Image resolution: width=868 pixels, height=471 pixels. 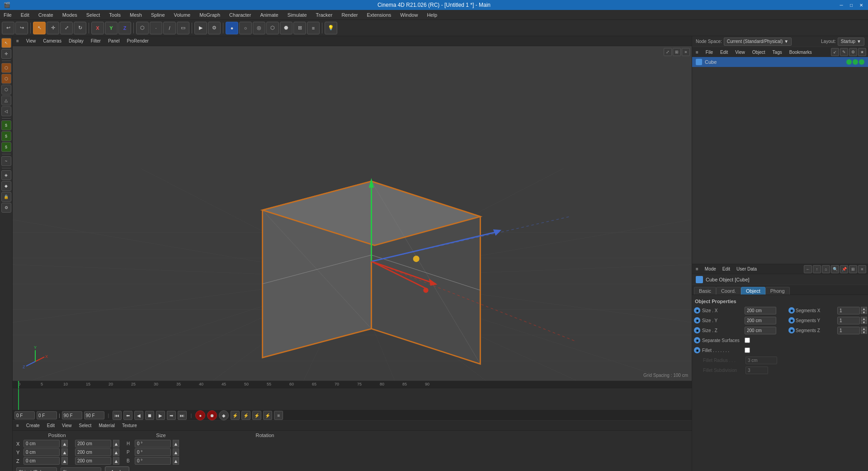 What do you see at coordinates (158, 15) in the screenshot?
I see `menubar-item-spline: Spline` at bounding box center [158, 15].